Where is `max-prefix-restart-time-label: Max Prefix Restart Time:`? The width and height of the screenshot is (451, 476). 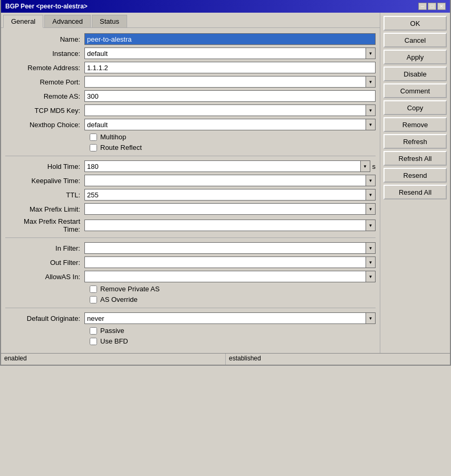
max-prefix-restart-time-label: Max Prefix Restart Time: is located at coordinates (45, 225).